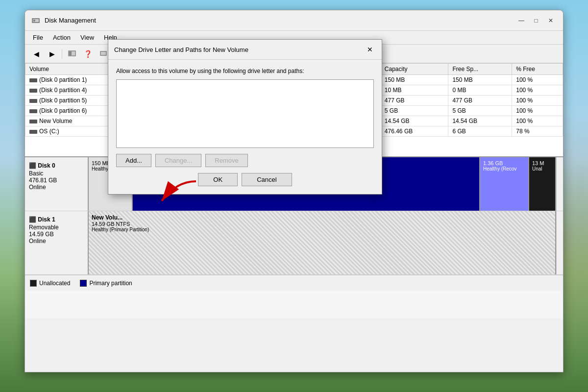  Describe the element at coordinates (415, 70) in the screenshot. I see `col-capacity: Capacity` at that location.